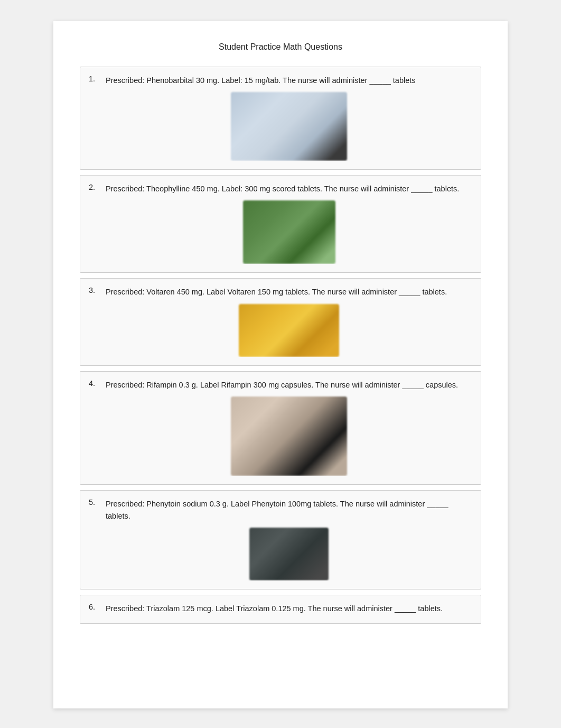  What do you see at coordinates (280, 540) in the screenshot?
I see `question-block-5: 5.Prescribed: Phenytoin sodium 0.3 g. La…` at bounding box center [280, 540].